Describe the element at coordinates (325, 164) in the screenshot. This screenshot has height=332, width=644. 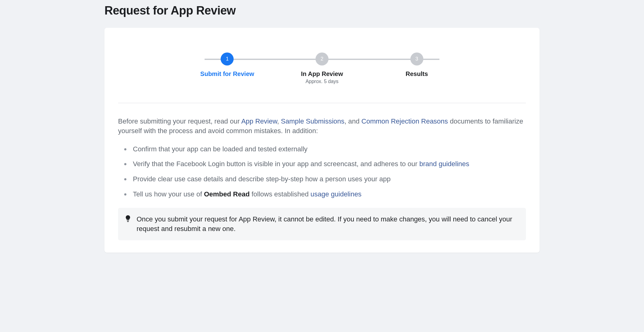
I see `checklist-item-2: Verify that the Facebook Login button is…` at that location.